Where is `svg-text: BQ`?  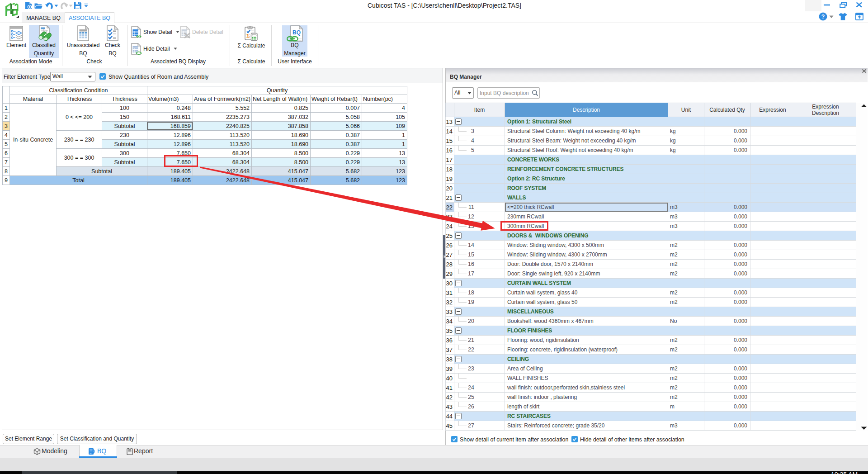 svg-text: BQ is located at coordinates (297, 33).